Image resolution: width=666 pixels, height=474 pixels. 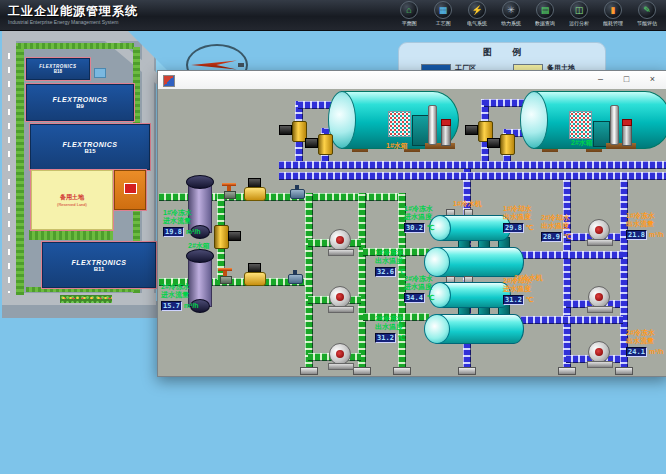 I want to click on building-b15: FLEXTRONICS B15, so click(x=90, y=147).